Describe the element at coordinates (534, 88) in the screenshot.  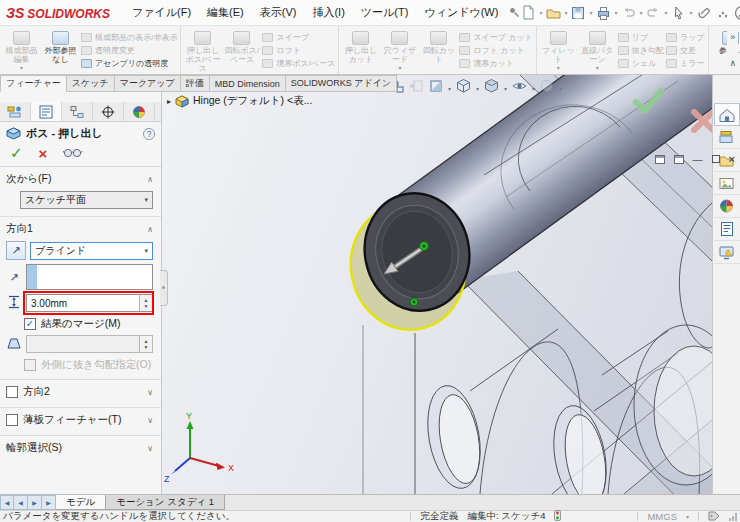
I see `hide-show-items-caret: ▾` at that location.